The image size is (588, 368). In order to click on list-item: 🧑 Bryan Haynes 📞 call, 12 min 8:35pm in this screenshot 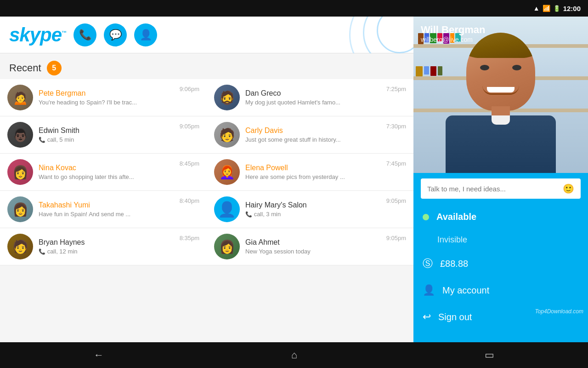, I will do `click(103, 247)`.